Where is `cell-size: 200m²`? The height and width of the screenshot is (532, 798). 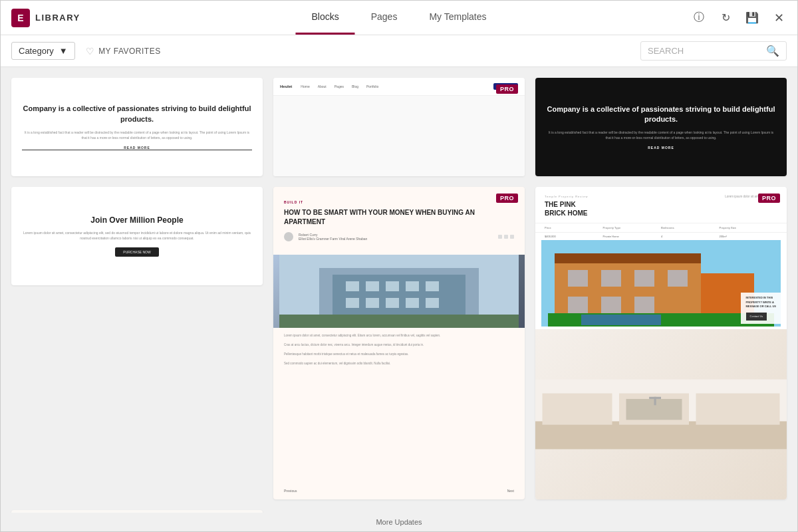
cell-size: 200m² is located at coordinates (749, 237).